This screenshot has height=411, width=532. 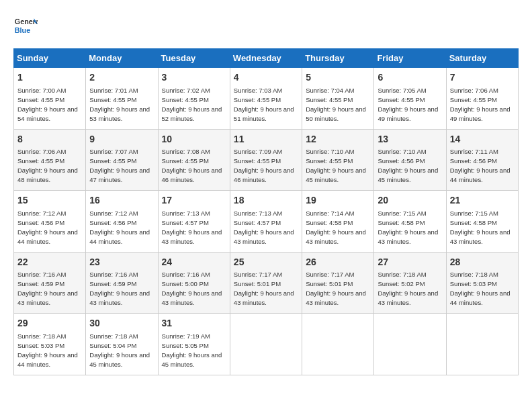 What do you see at coordinates (266, 99) in the screenshot?
I see `calendar-cell: 4 Sunrise: 7:03 AMSunset: 4:55 PMDayligh…` at bounding box center [266, 99].